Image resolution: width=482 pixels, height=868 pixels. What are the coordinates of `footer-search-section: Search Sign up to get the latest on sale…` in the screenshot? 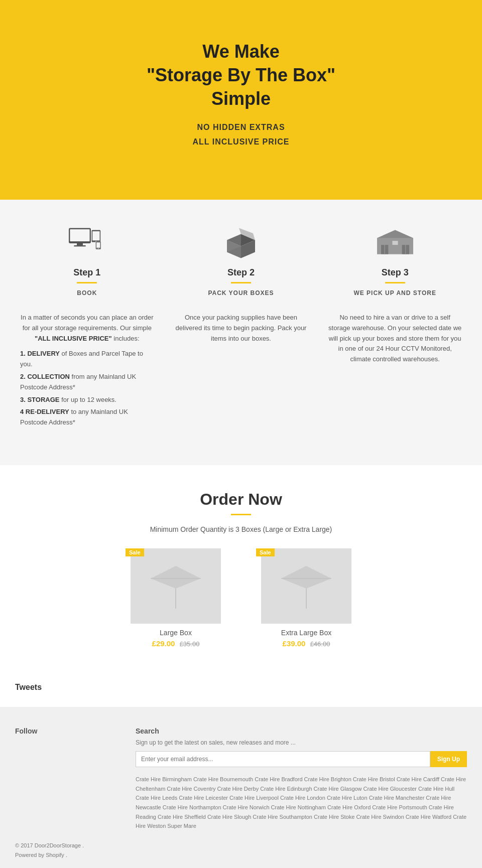 It's located at (301, 779).